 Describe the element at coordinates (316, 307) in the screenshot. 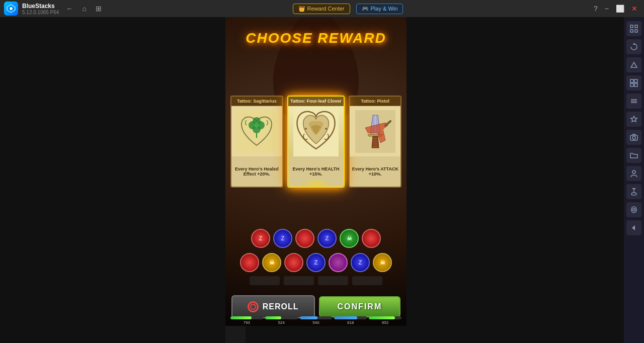

I see `action-bar: REROLL CONFIRM` at that location.